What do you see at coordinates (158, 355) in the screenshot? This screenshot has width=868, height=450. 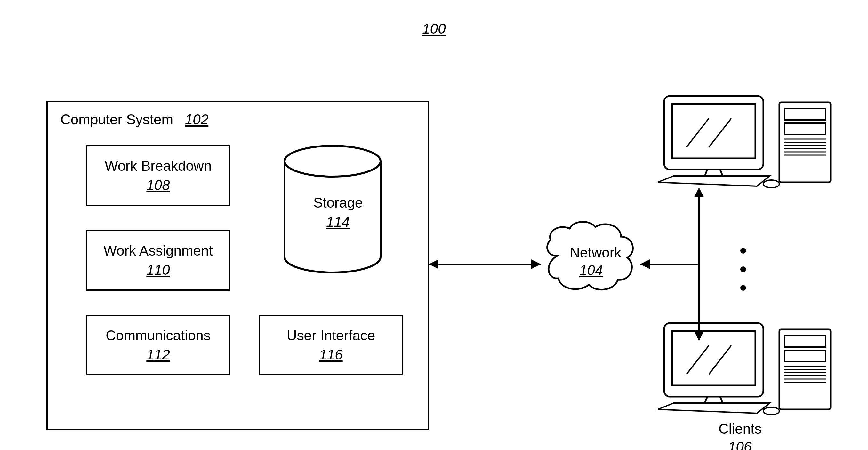 I see `communications-ref: 112` at bounding box center [158, 355].